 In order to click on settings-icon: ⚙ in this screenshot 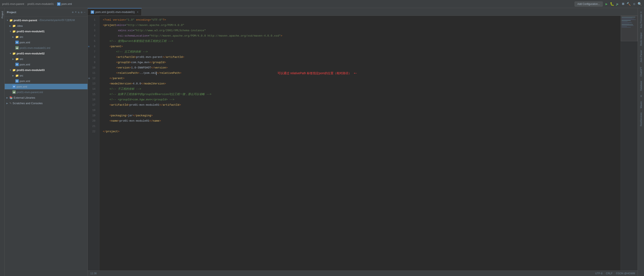, I will do `click(634, 4)`.